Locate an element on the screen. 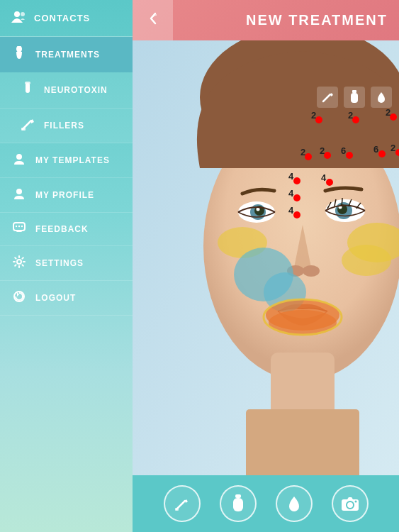  back-icon is located at coordinates (153, 21).